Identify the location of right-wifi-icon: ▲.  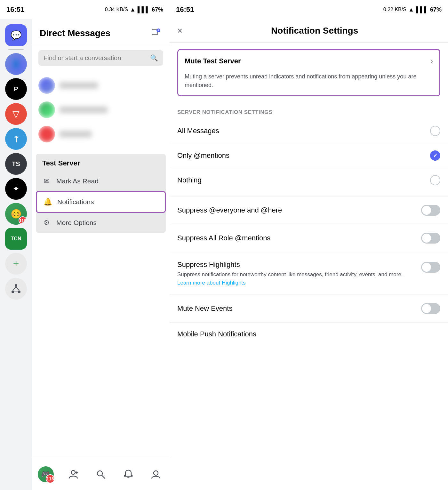
(411, 10).